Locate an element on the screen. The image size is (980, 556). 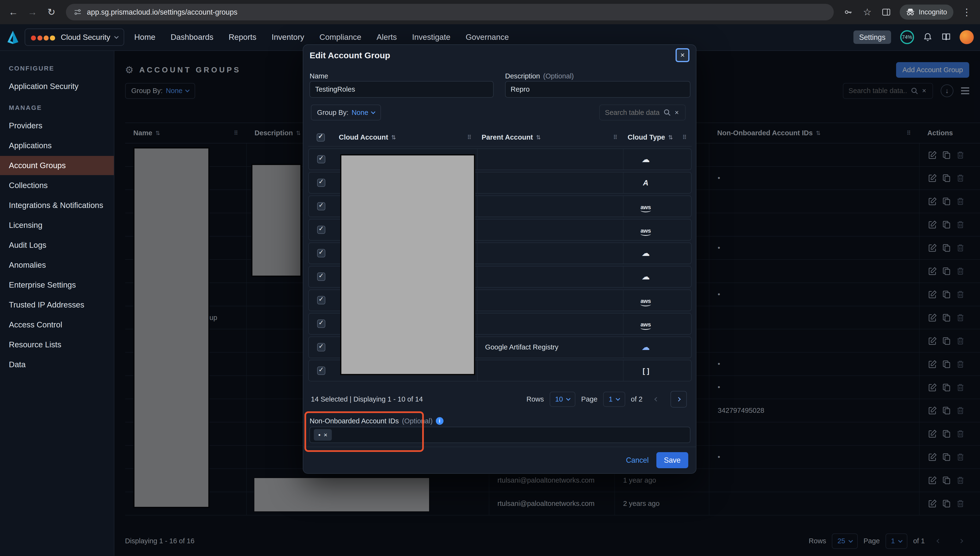
settings-button: Settings is located at coordinates (872, 37).